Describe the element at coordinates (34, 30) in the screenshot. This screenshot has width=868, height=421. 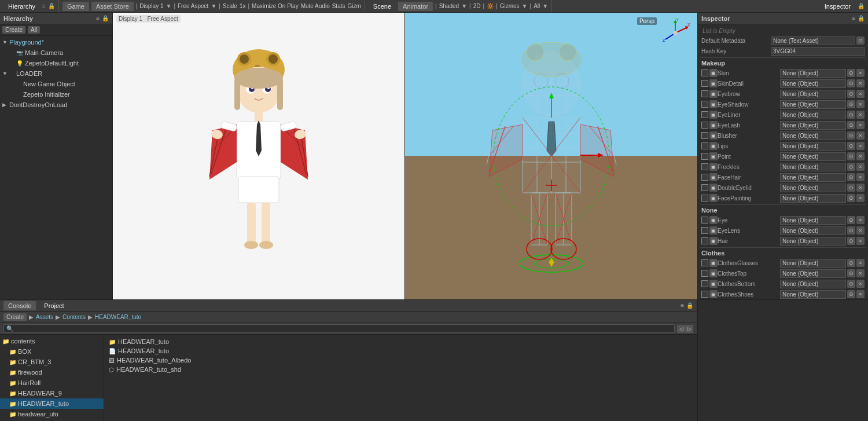
I see `hierarchy-all-btn: All` at that location.